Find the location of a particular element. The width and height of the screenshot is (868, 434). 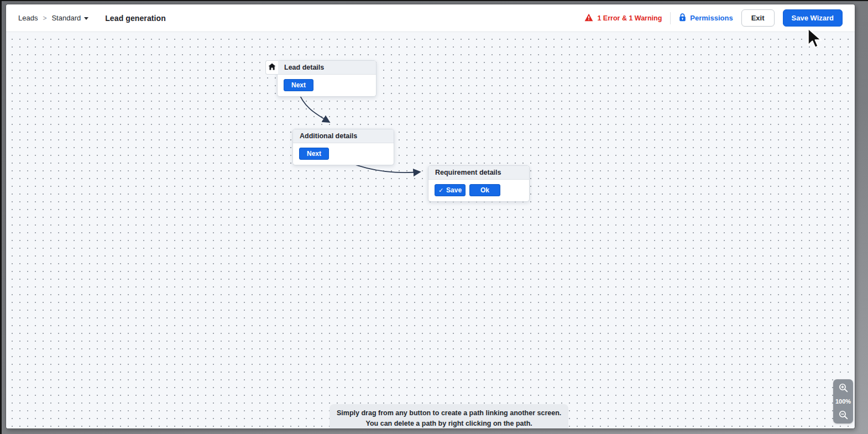

zoom-controls: 100% is located at coordinates (843, 401).